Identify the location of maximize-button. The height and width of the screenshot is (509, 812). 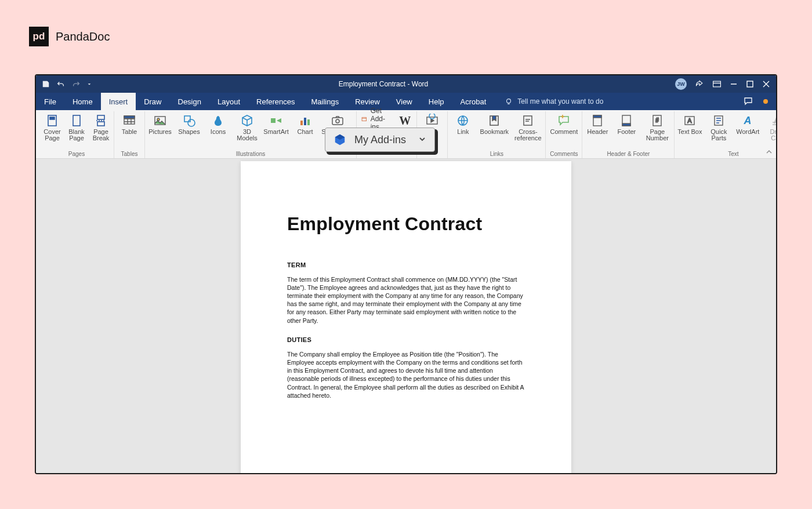
(750, 84).